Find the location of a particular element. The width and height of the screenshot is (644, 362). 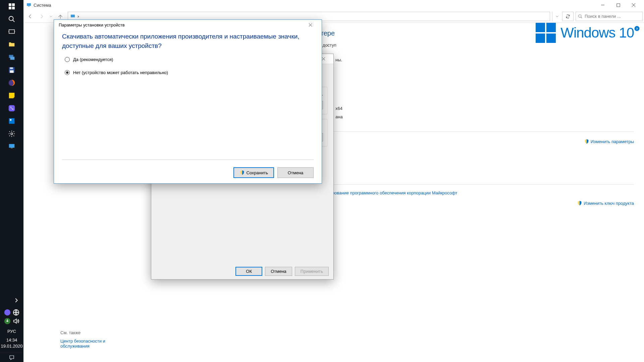

see-also-title: См. также is located at coordinates (87, 333).